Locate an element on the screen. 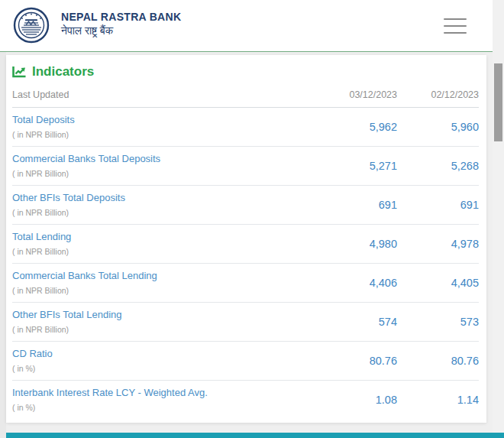 This screenshot has width=504, height=438. indicator-label: Interbank Interest Rate LCY - Weighted A… is located at coordinates (163, 393).